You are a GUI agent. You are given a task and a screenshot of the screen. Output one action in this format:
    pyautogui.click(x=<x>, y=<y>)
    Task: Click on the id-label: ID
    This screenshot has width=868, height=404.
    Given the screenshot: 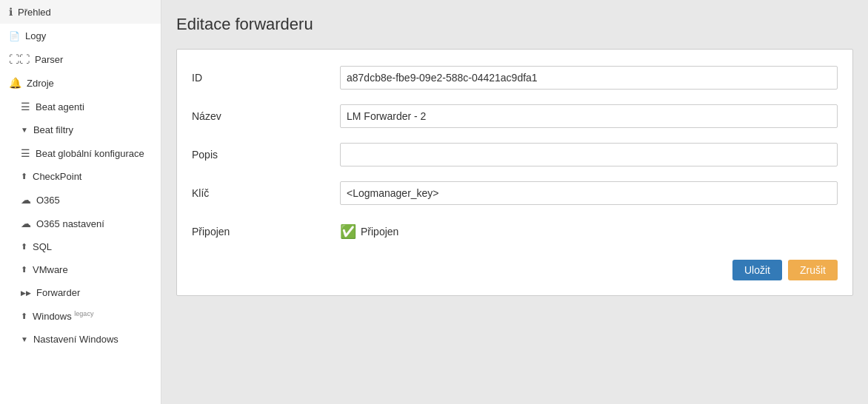 What is the action you would take?
    pyautogui.click(x=266, y=78)
    